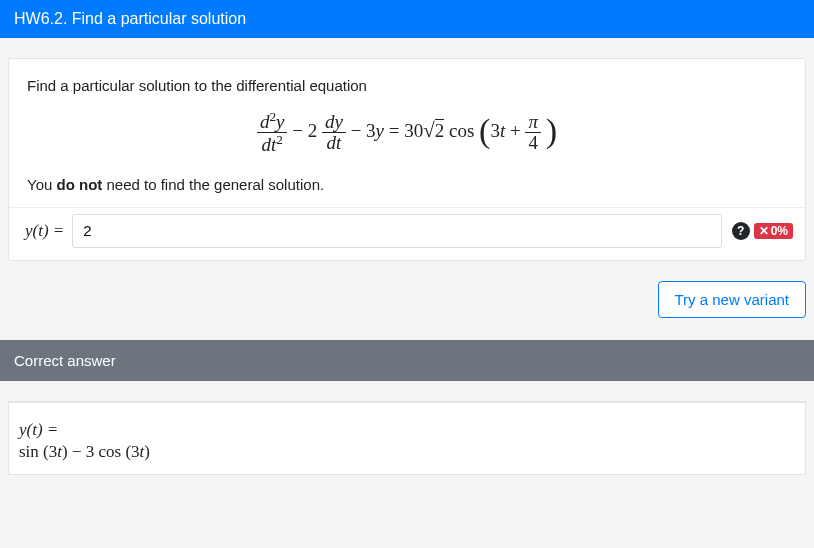 This screenshot has height=548, width=814. What do you see at coordinates (741, 231) in the screenshot?
I see `help-icon: ?` at bounding box center [741, 231].